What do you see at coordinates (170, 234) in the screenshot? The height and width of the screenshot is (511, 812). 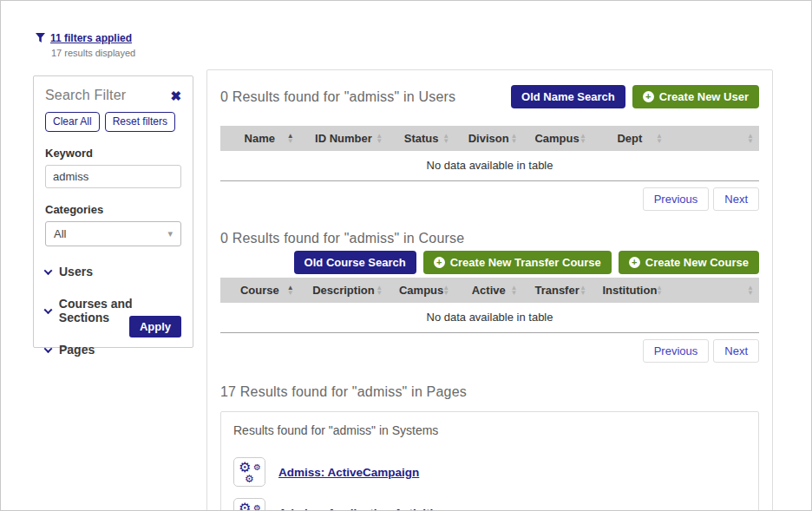 I see `chevron-down-icon: ▾` at bounding box center [170, 234].